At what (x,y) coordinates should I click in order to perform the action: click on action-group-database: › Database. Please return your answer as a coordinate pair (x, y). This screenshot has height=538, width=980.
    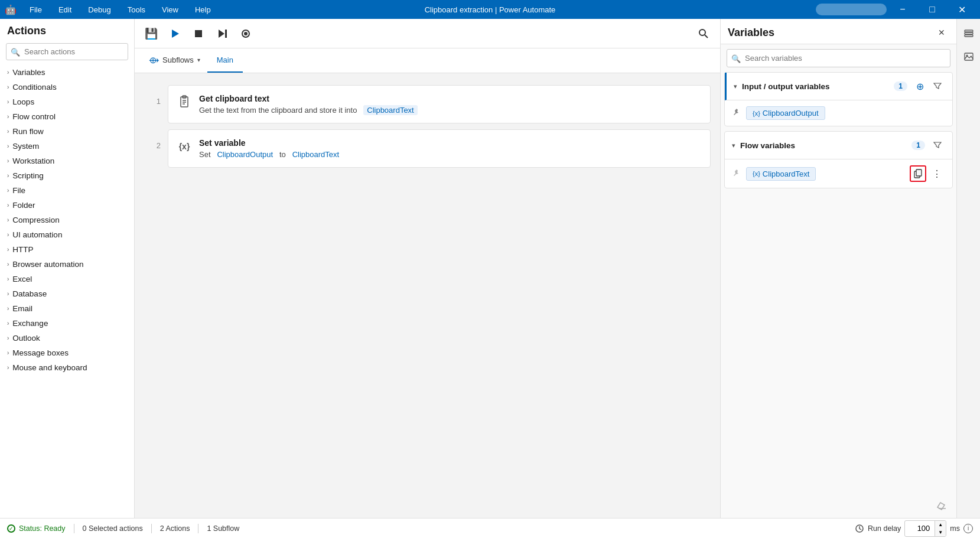
    Looking at the image, I should click on (67, 294).